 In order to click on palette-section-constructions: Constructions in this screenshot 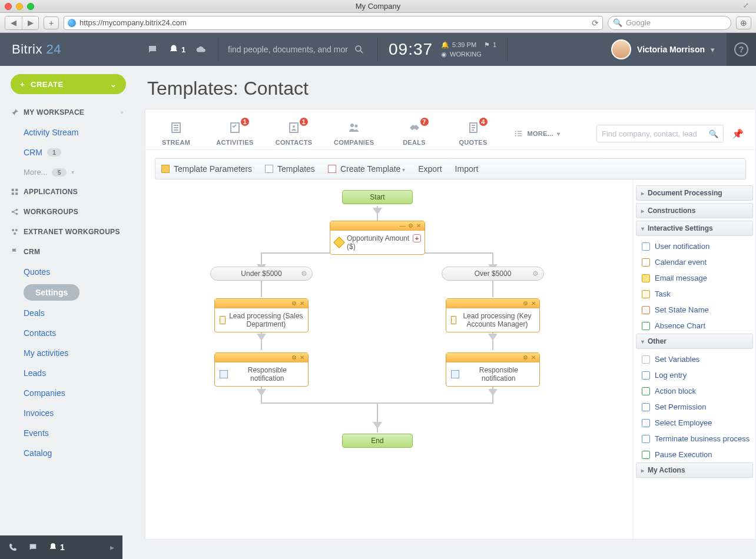, I will do `click(695, 211)`.